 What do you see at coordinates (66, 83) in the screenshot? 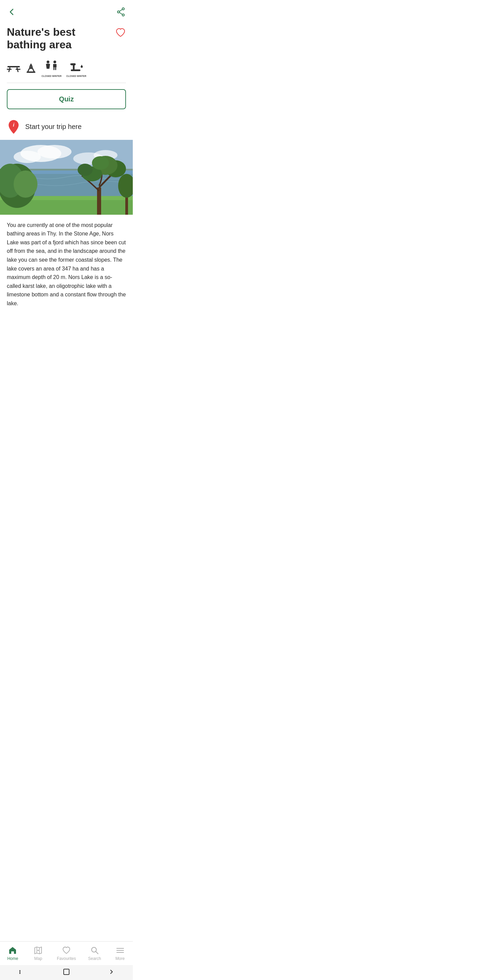
I see `section-divider` at bounding box center [66, 83].